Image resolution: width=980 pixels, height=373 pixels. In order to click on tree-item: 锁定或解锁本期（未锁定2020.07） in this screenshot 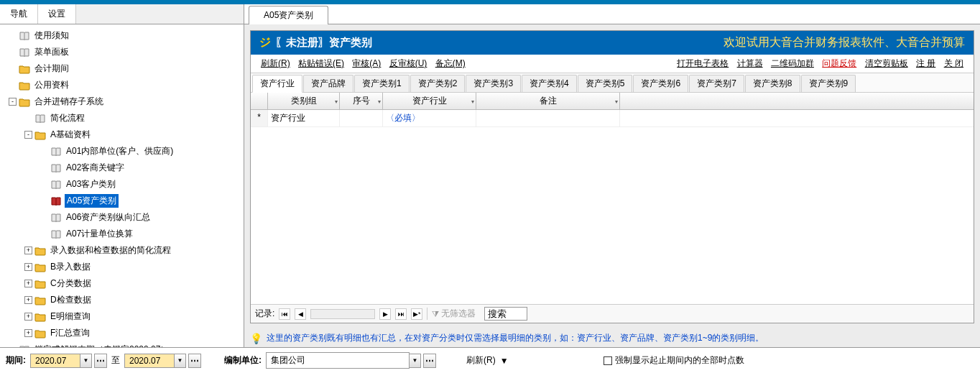, I will do `click(122, 344)`.